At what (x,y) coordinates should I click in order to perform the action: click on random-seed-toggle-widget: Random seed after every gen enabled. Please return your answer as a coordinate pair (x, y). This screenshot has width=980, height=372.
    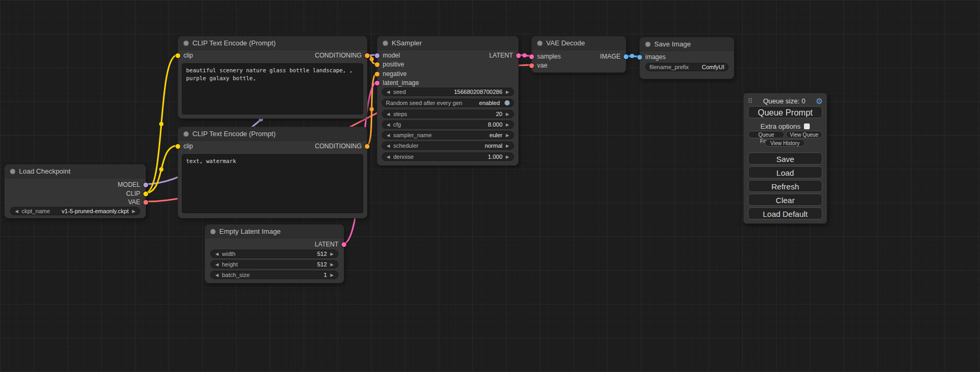
    Looking at the image, I should click on (448, 103).